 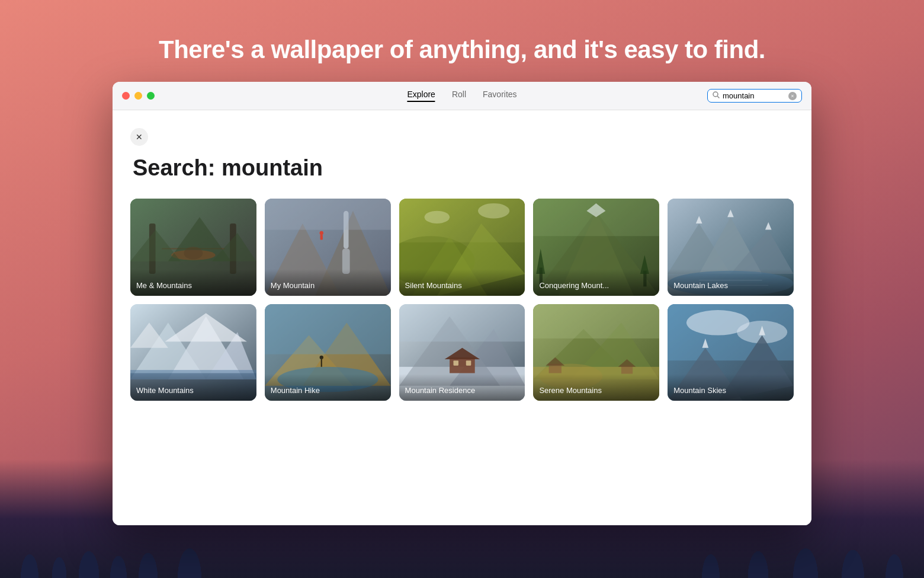 What do you see at coordinates (754, 96) in the screenshot?
I see `search-value: mountain` at bounding box center [754, 96].